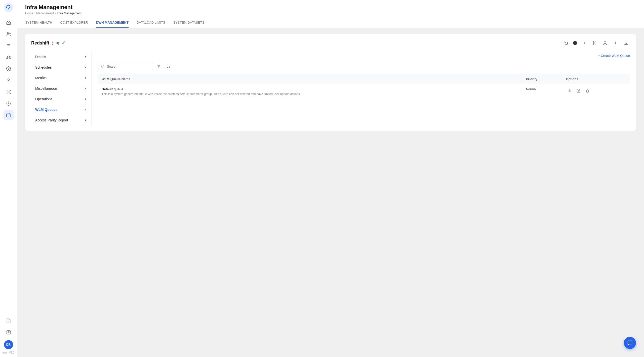 Image resolution: width=644 pixels, height=357 pixels. Describe the element at coordinates (542, 92) in the screenshot. I see `priority-cell: Normal` at that location.